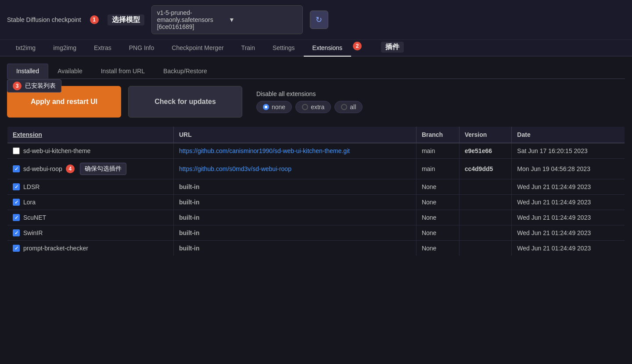 This screenshot has width=632, height=364. What do you see at coordinates (357, 46) in the screenshot?
I see `badge-2: 2` at bounding box center [357, 46].